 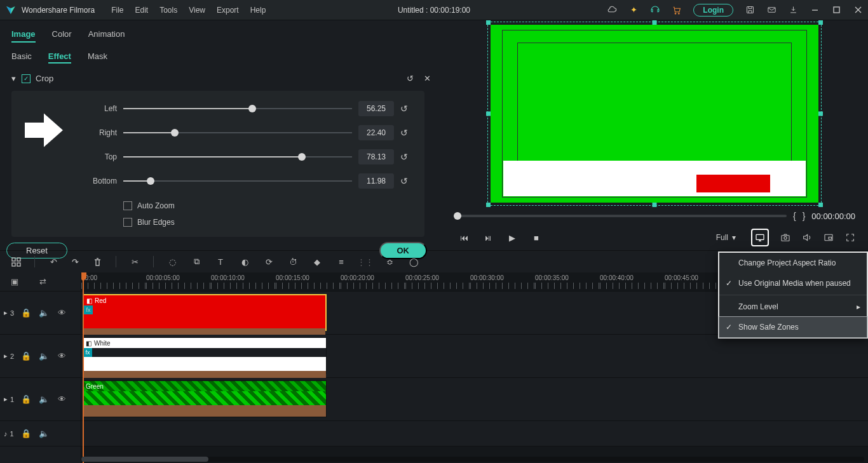 What do you see at coordinates (804, 216) in the screenshot?
I see `mark-out-icon: }` at bounding box center [804, 216].